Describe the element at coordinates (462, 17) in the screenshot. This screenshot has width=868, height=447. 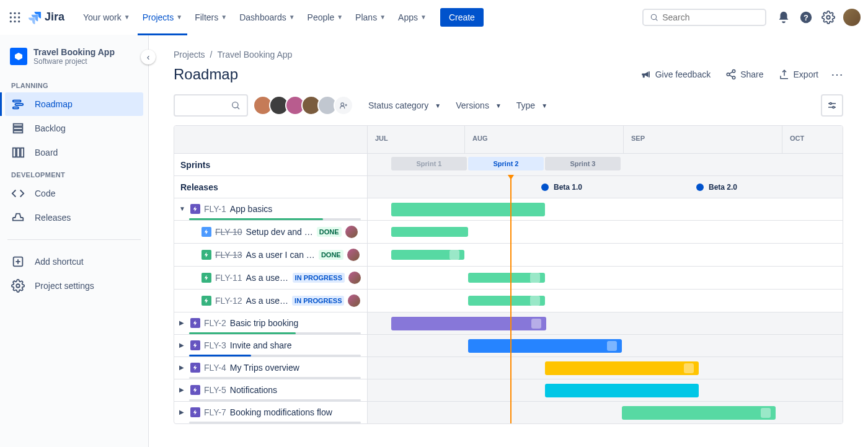
I see `create-button: Create` at that location.